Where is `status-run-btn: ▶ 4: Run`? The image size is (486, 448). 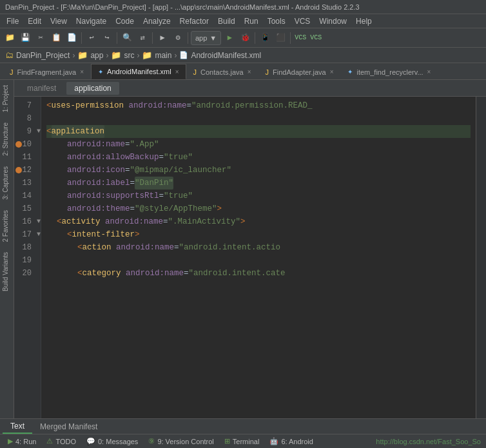
status-run-btn: ▶ 4: Run is located at coordinates (22, 441).